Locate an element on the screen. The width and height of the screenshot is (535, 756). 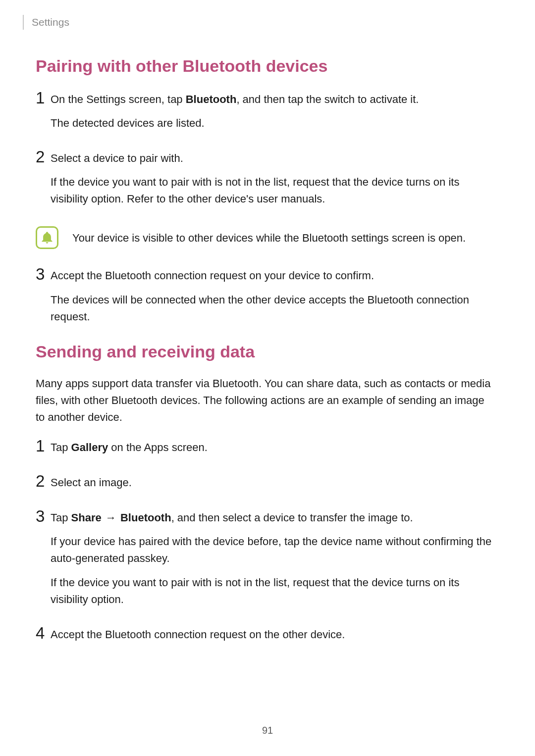
bell-icon-svg is located at coordinates (47, 238).